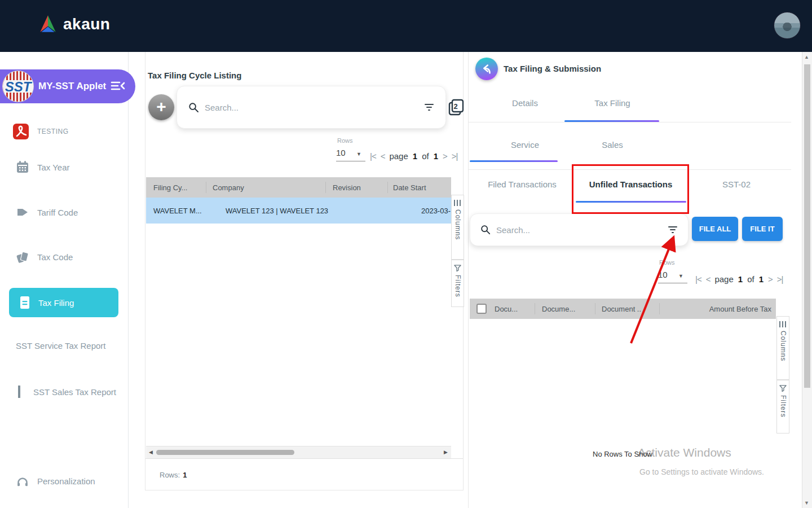 The image size is (812, 508). Describe the element at coordinates (61, 345) in the screenshot. I see `sidebar-item-sst-service-tax-report: SST Service Tax Report` at that location.